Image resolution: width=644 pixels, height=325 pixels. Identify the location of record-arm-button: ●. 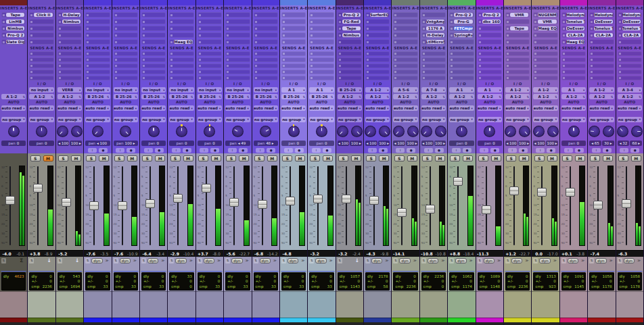
(131, 150).